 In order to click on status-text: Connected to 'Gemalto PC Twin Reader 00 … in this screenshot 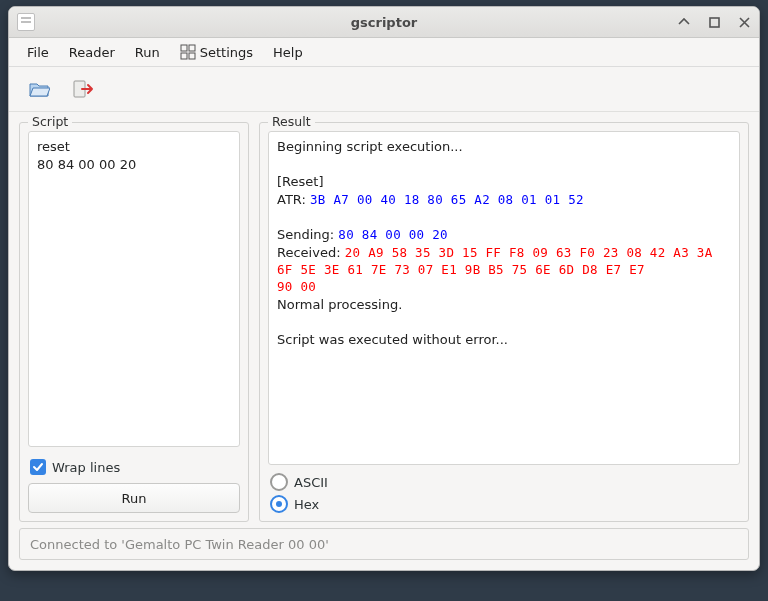, I will do `click(180, 544)`.